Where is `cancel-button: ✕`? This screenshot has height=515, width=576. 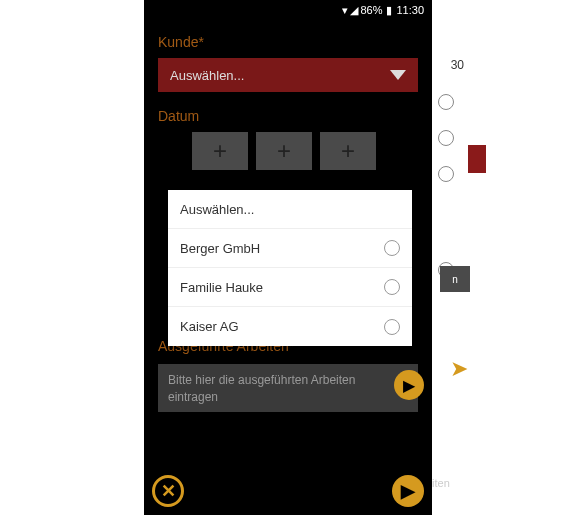
cancel-button: ✕ is located at coordinates (168, 491).